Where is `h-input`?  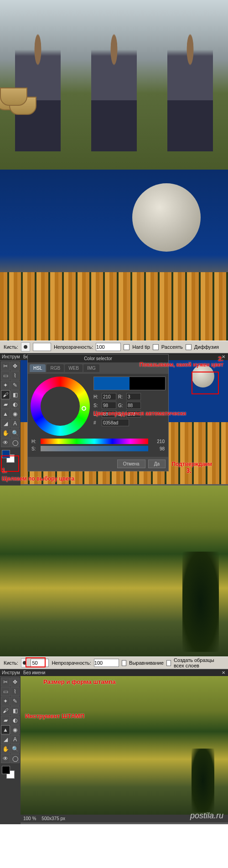
h-input is located at coordinates (109, 397).